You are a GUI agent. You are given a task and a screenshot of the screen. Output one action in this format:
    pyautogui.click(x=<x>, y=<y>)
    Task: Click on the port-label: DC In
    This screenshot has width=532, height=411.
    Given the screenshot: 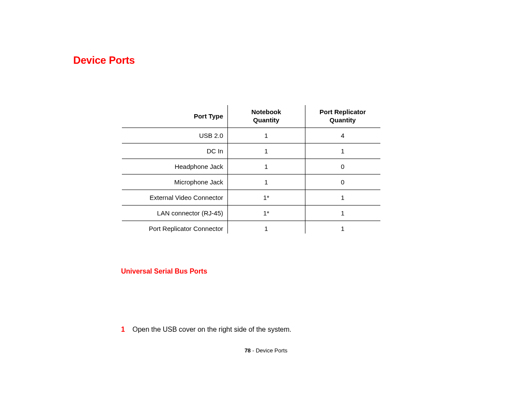 What is the action you would take?
    pyautogui.click(x=175, y=151)
    